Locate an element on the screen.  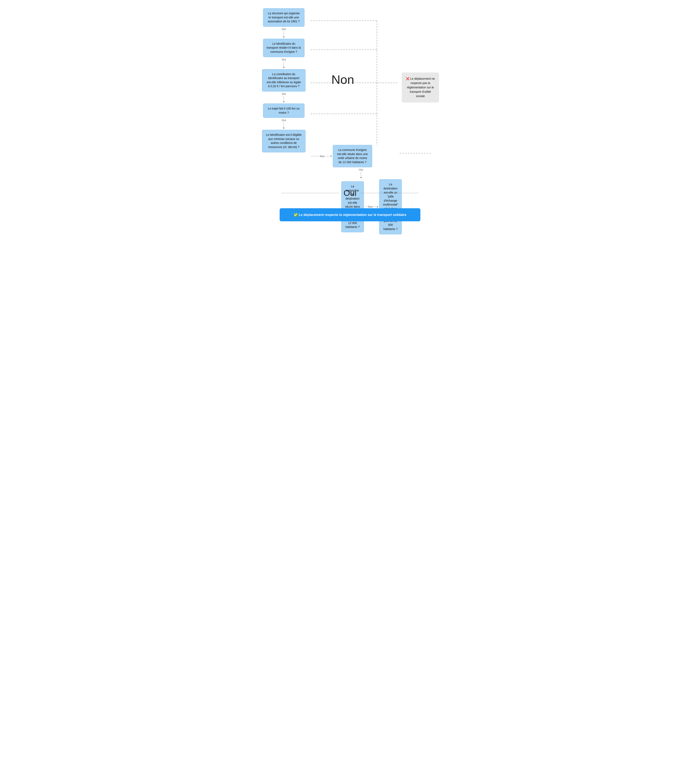
result-no-text: ❌ Le déplacement ne respecte pas la régl… is located at coordinates (420, 87).